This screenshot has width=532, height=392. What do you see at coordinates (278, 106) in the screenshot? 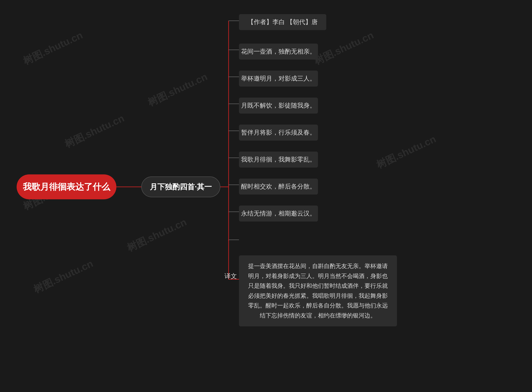
I see `branch-line3-text: 月既不解饮，影徒随我身。` at bounding box center [278, 106].